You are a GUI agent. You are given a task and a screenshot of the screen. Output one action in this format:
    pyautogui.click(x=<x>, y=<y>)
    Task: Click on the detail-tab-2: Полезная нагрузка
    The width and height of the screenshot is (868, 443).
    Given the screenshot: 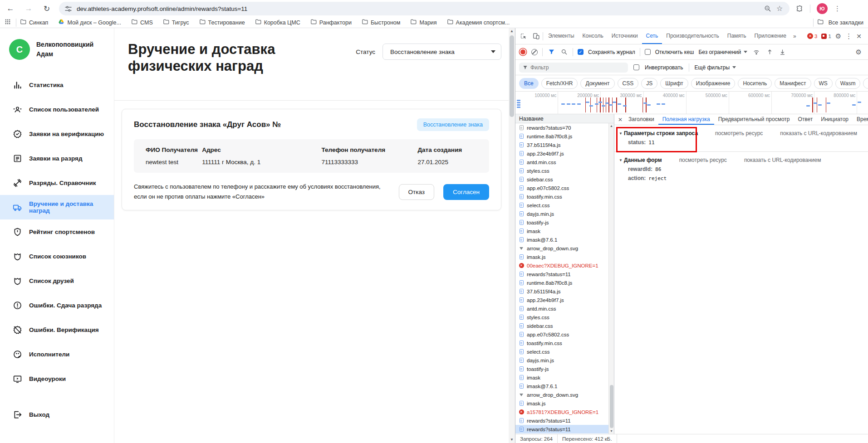 What is the action you would take?
    pyautogui.click(x=686, y=120)
    